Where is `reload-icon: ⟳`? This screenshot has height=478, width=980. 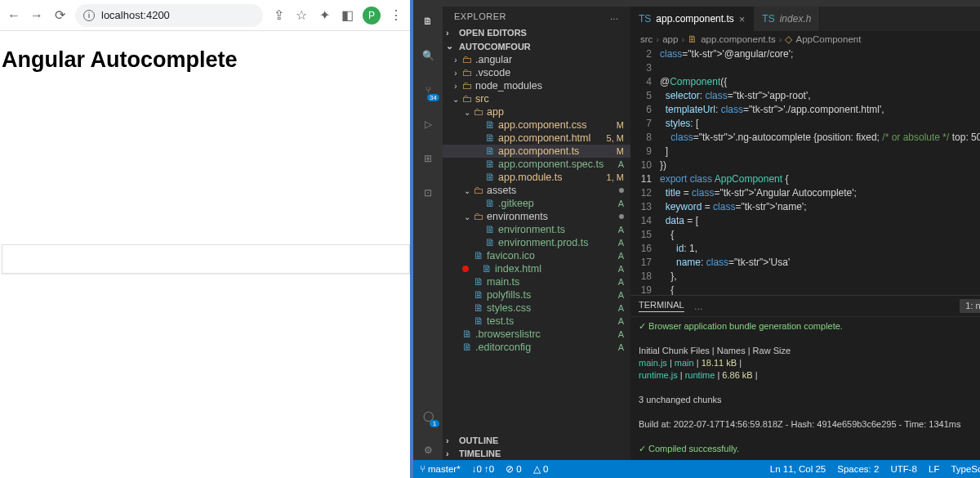
reload-icon: ⟳ is located at coordinates (60, 16).